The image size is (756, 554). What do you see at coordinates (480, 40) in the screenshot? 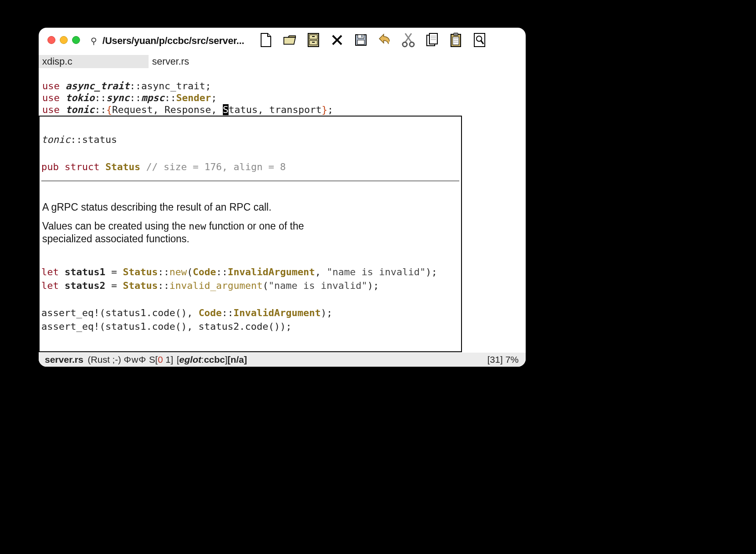
I see `search-icon` at bounding box center [480, 40].